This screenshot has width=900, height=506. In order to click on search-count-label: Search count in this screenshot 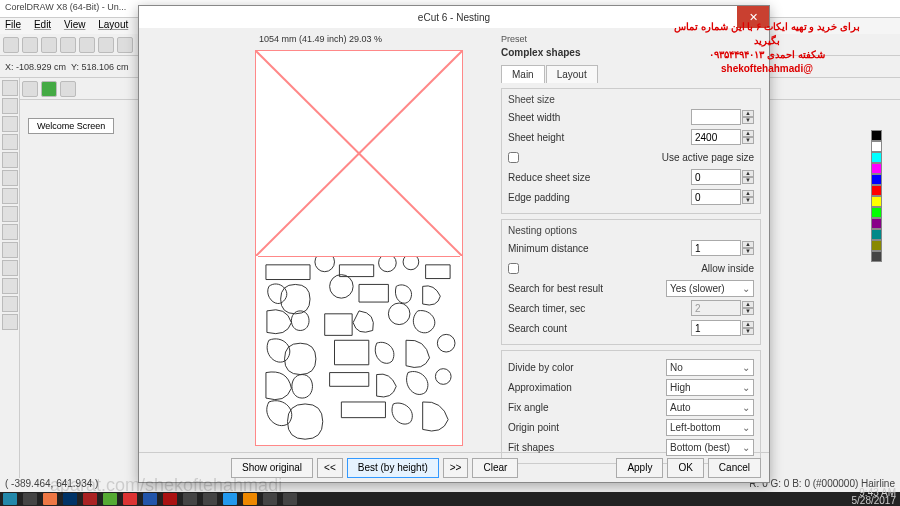, I will do `click(538, 328)`.